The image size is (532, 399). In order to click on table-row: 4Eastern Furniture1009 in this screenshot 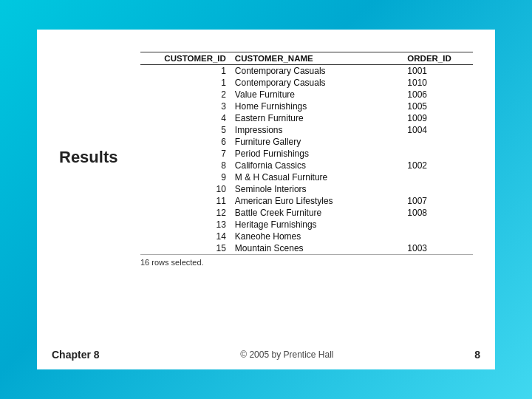, I will do `click(307, 118)`.